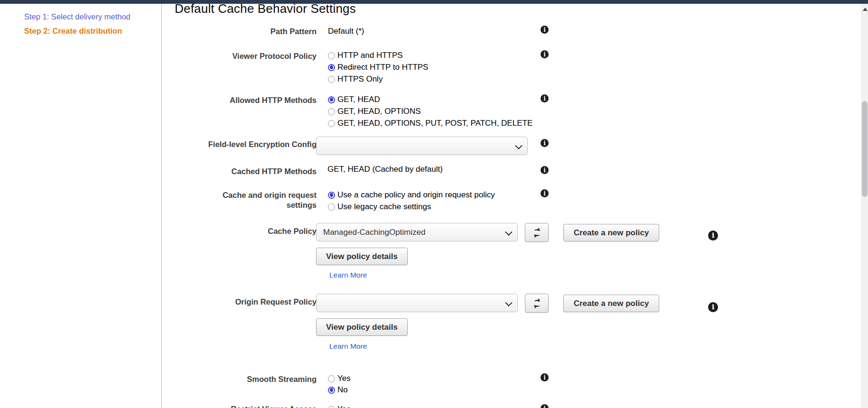 This screenshot has height=408, width=868. Describe the element at coordinates (384, 207) in the screenshot. I see `radio-option-label: Use legacy cache settings` at that location.